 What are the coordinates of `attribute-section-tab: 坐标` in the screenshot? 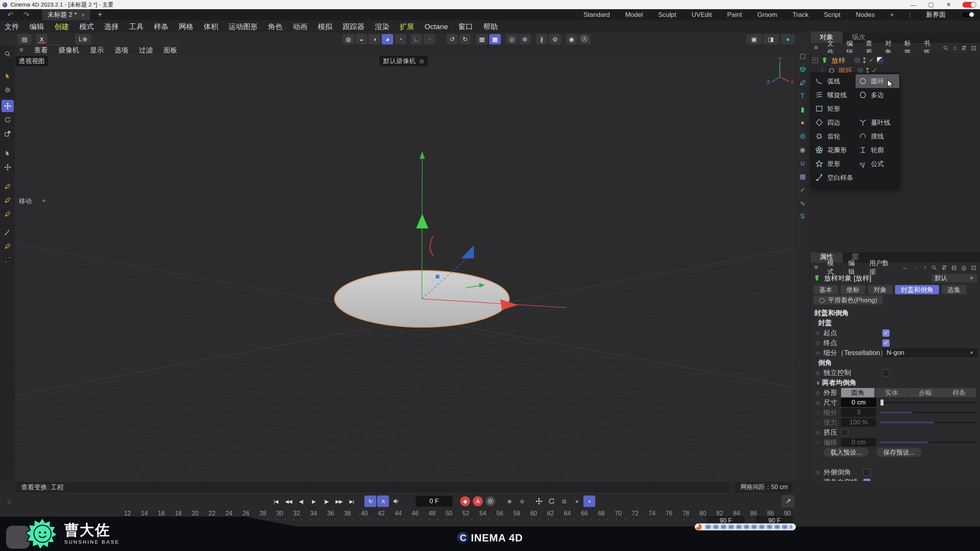 It's located at (853, 290).